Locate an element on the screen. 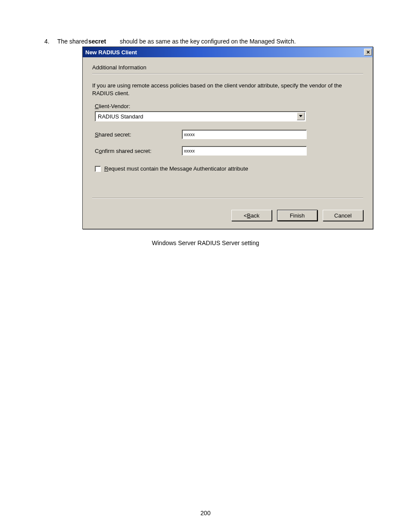  message-authenticator-checkbox is located at coordinates (98, 169).